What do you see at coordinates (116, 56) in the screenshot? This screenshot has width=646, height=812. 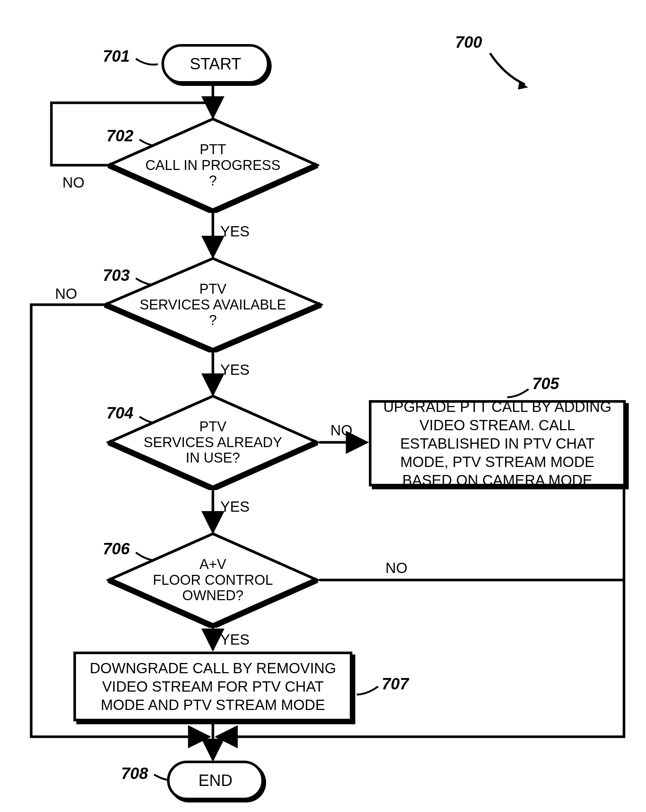 I see `ref-701: 701` at bounding box center [116, 56].